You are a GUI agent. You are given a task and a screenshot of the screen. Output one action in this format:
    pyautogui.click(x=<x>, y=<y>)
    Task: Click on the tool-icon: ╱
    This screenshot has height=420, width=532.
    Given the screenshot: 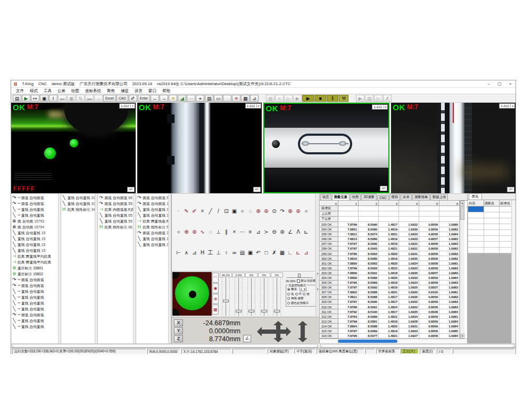 What is the action you would take?
    pyautogui.click(x=211, y=212)
    